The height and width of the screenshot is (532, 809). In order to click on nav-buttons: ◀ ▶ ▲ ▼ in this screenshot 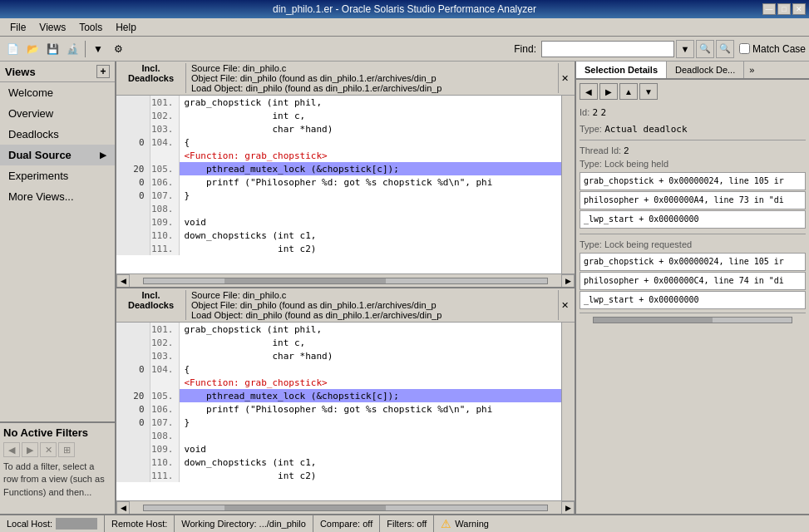, I will do `click(693, 91)`.